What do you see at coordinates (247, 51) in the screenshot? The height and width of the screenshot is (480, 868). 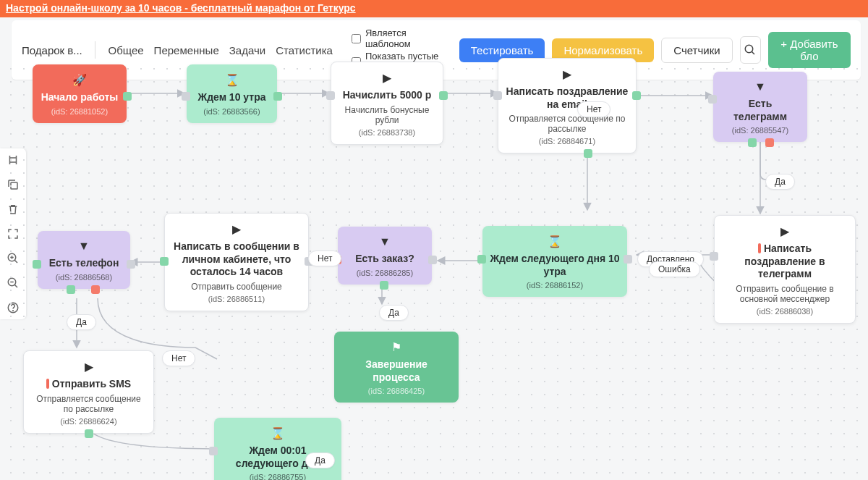 I see `tab-tasks: Задачи` at bounding box center [247, 51].